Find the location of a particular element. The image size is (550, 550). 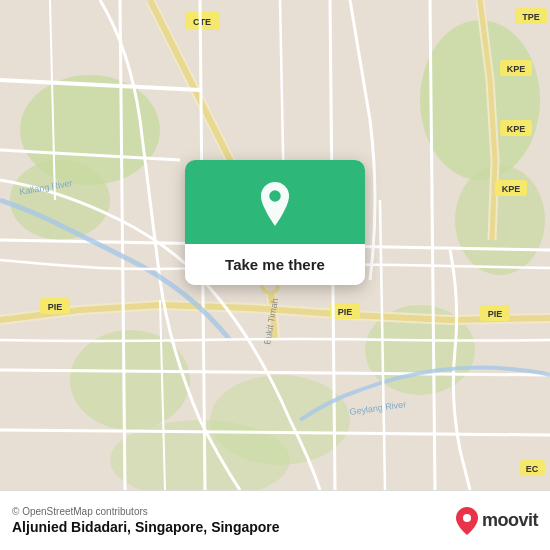

popup-header is located at coordinates (275, 202).